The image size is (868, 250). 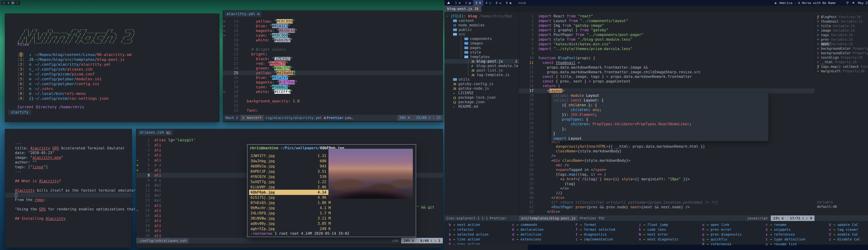 What do you see at coordinates (841, 53) in the screenshot?
I see `vista-item: • backgroundColor Property:23` at bounding box center [841, 53].